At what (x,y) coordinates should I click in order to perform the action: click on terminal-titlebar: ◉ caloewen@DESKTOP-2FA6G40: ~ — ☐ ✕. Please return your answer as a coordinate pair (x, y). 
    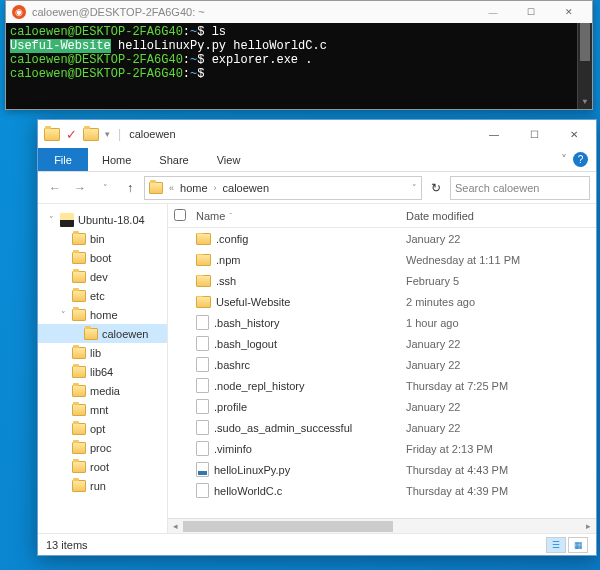
    Looking at the image, I should click on (299, 12).